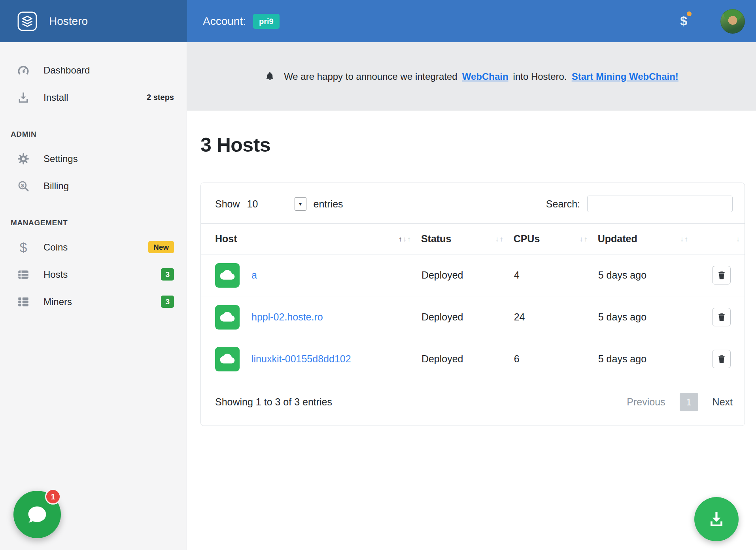 Image resolution: width=756 pixels, height=550 pixels. I want to click on webchain-link: WebChain, so click(486, 77).